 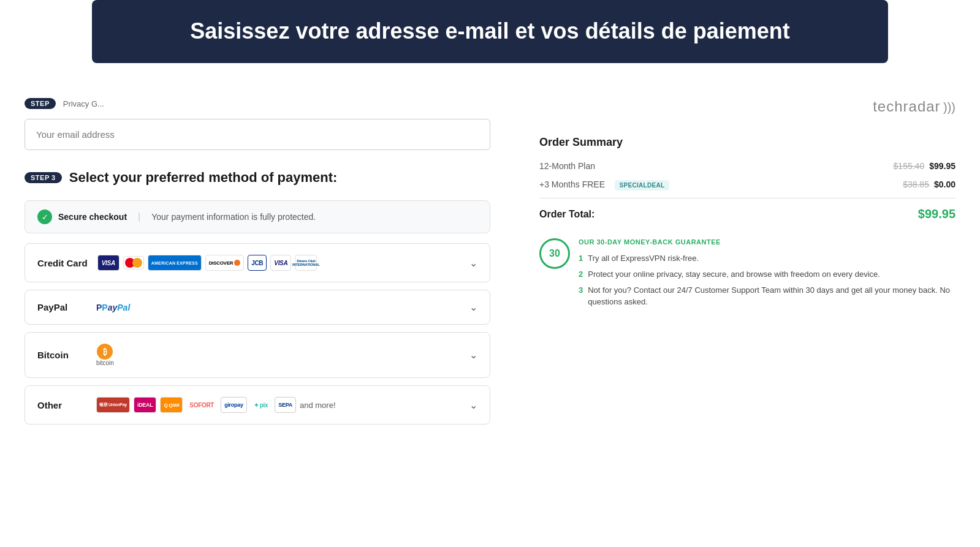 What do you see at coordinates (113, 307) in the screenshot?
I see `paypal-logo-icon: PP ayPal` at bounding box center [113, 307].